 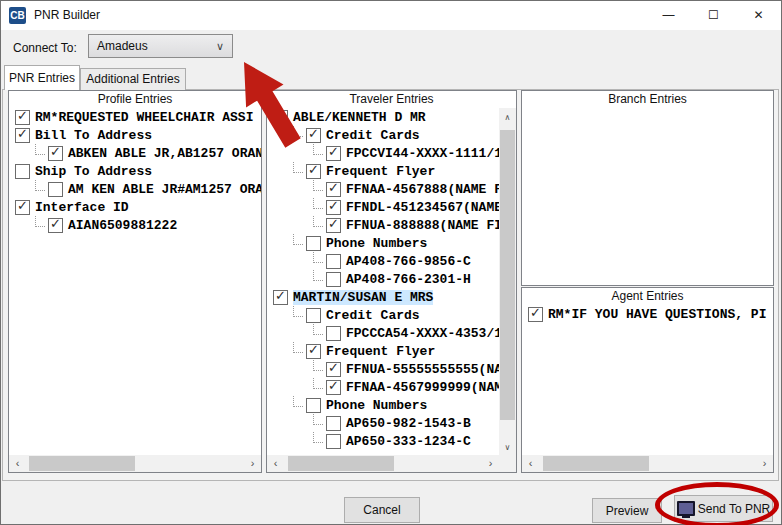 What do you see at coordinates (383, 279) in the screenshot?
I see `tree-item: AP408-766-2301-H` at bounding box center [383, 279].